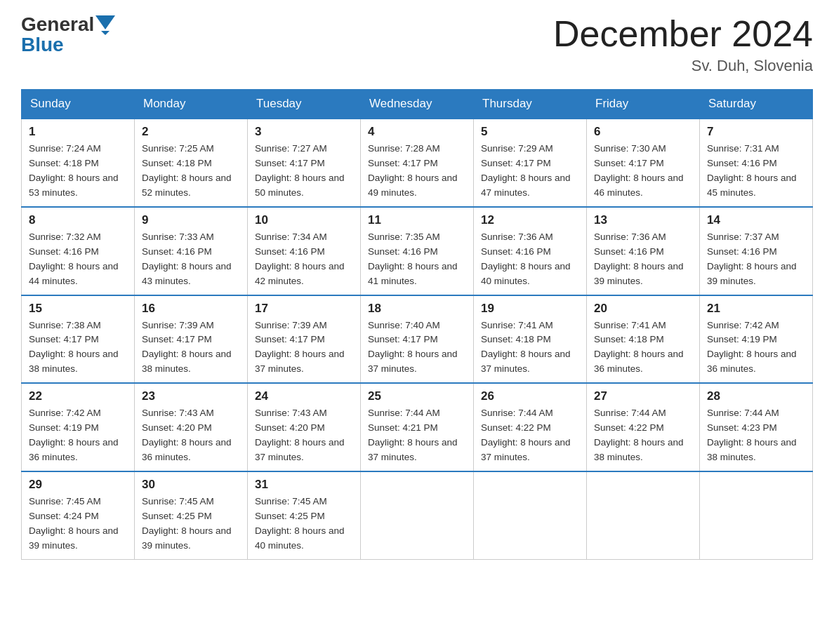  What do you see at coordinates (643, 396) in the screenshot?
I see `day-number: 27` at bounding box center [643, 396].